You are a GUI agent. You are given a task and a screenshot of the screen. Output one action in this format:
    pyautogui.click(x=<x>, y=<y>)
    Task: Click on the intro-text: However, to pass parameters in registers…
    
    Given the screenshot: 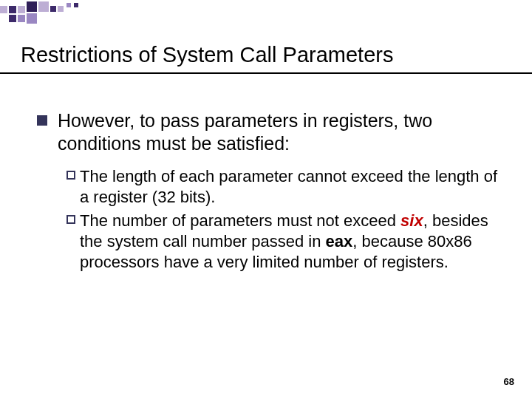 What is the action you would take?
    pyautogui.click(x=280, y=133)
    